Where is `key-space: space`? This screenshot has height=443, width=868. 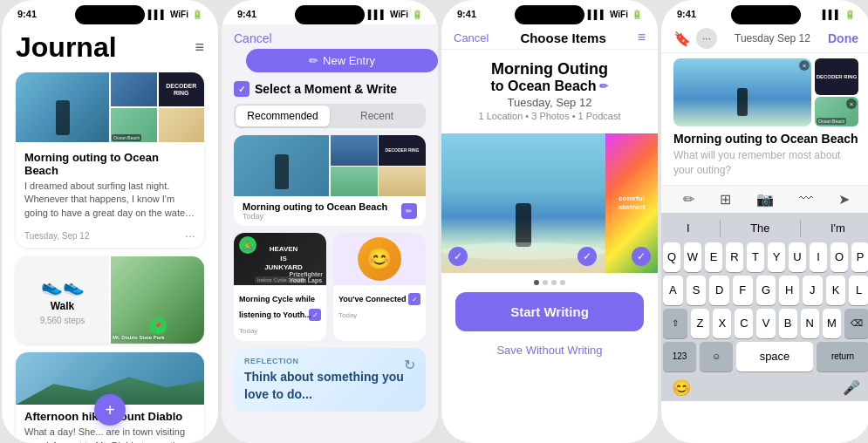 key-space: space is located at coordinates (775, 357).